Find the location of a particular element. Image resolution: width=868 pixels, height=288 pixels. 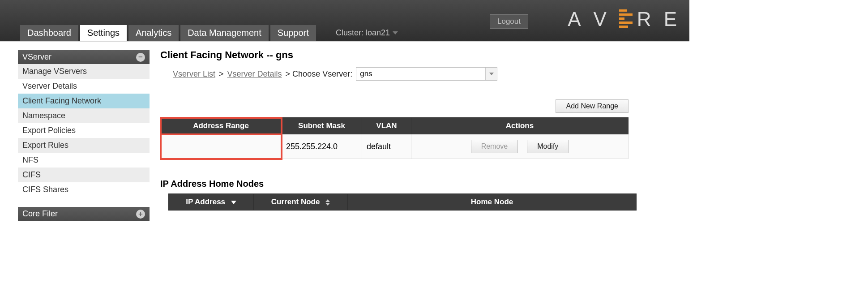

cell-vlan: default is located at coordinates (387, 147).